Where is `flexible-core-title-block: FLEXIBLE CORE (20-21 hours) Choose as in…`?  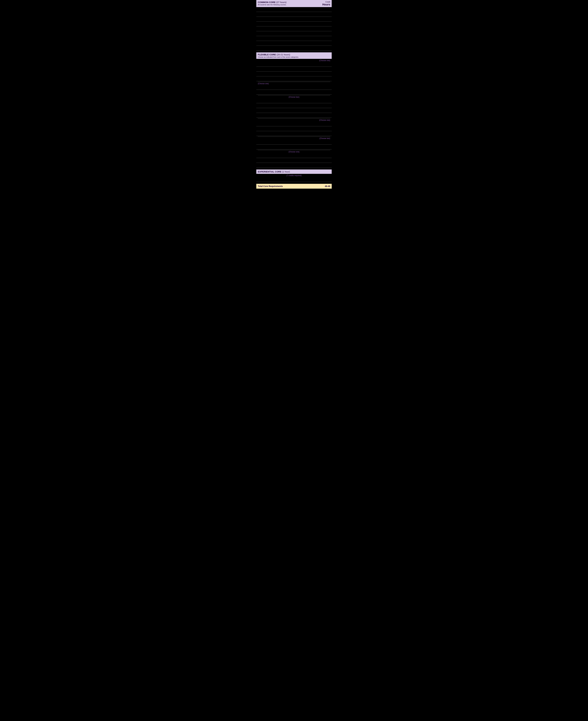 flexible-core-title-block: FLEXIBLE CORE (20-21 hours) Choose as in… is located at coordinates (278, 56).